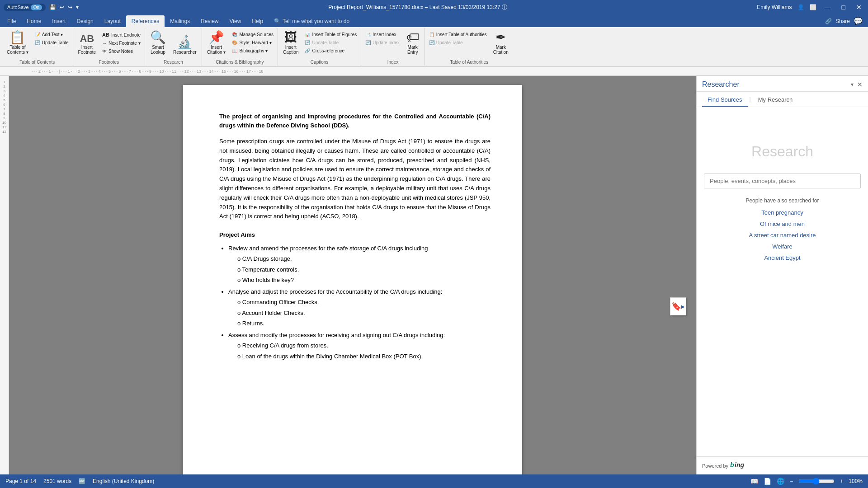 The height and width of the screenshot is (488, 868). I want to click on tab-help: Help, so click(258, 21).